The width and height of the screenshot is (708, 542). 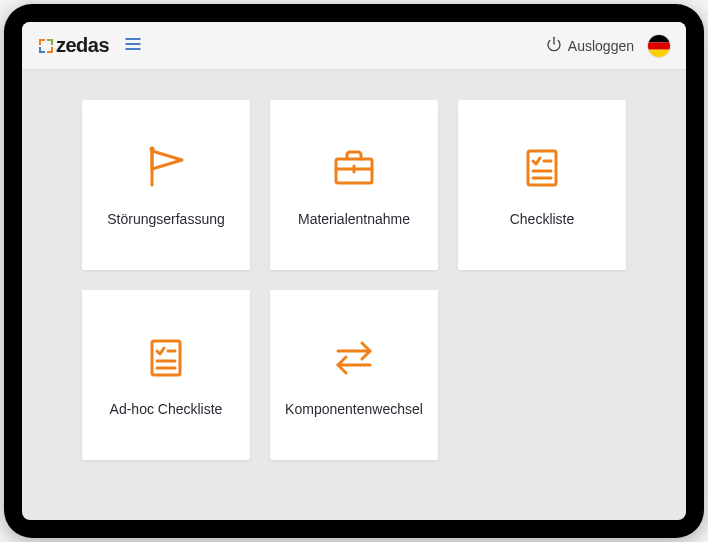 I want to click on app-header: zedas Ausloggen, so click(x=354, y=46).